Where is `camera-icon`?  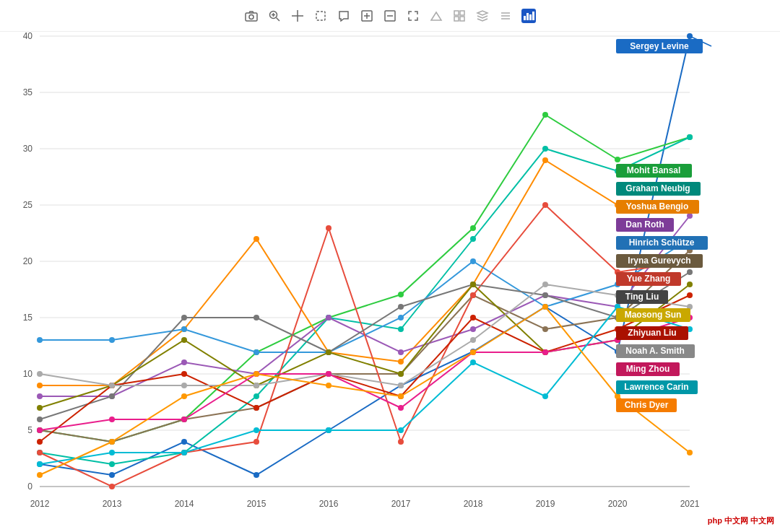
camera-icon is located at coordinates (251, 16).